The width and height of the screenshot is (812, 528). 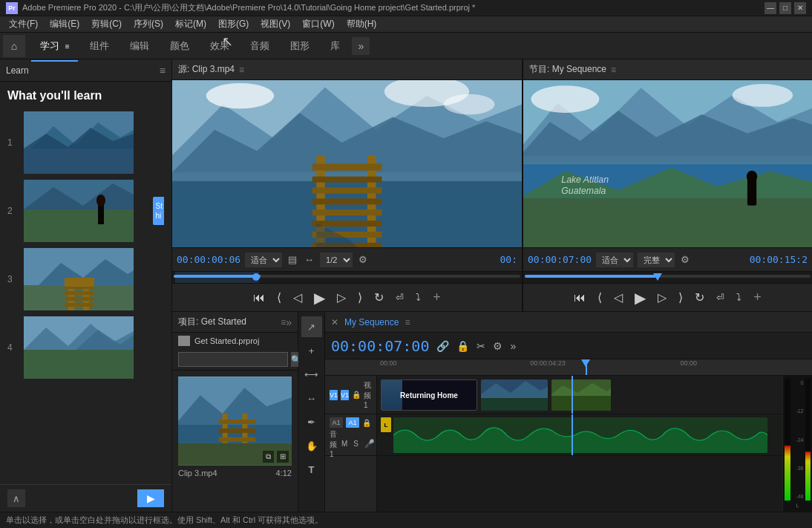 I want to click on program-frame-back-btn: ◁, so click(x=618, y=297).